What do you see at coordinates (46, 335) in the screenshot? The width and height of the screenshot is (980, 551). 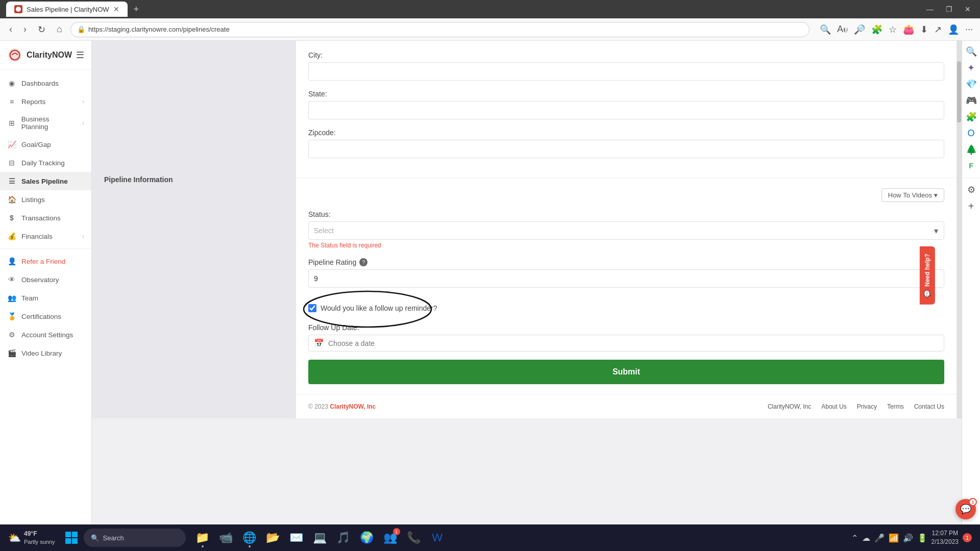 I see `sidebar-item-account-settings: ⚙ Account Settings` at bounding box center [46, 335].